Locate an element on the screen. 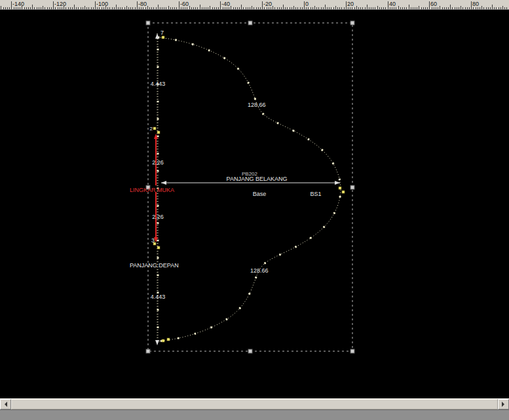 This screenshot has height=420, width=509. ruler-tick-label: -20 is located at coordinates (267, 4).